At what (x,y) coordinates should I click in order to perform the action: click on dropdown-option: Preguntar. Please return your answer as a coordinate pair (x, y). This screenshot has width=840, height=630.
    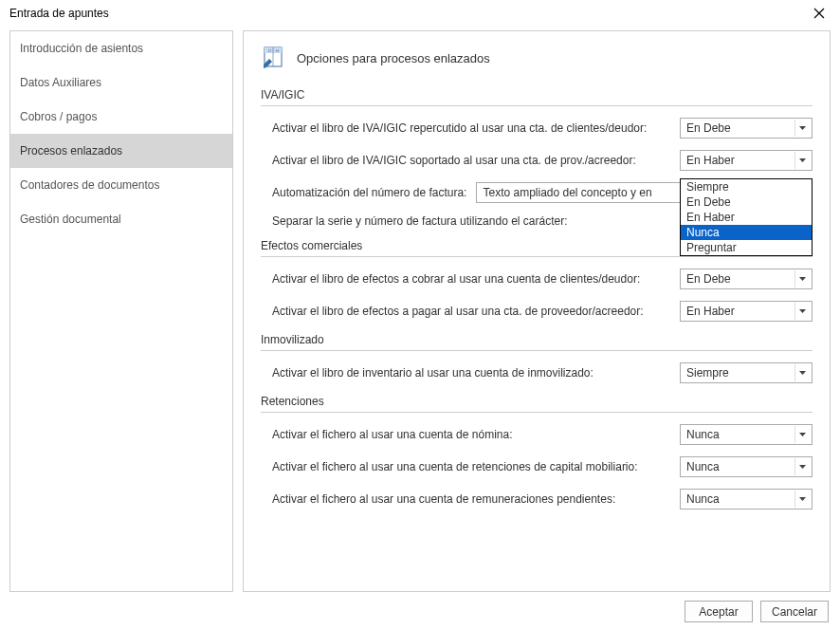
    Looking at the image, I should click on (746, 248).